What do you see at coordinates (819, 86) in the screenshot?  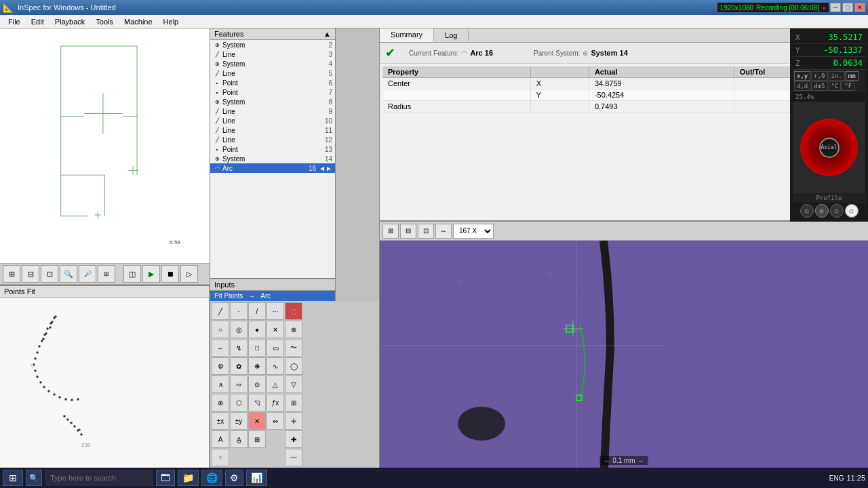 I see `opt-dm5: dm5` at bounding box center [819, 86].